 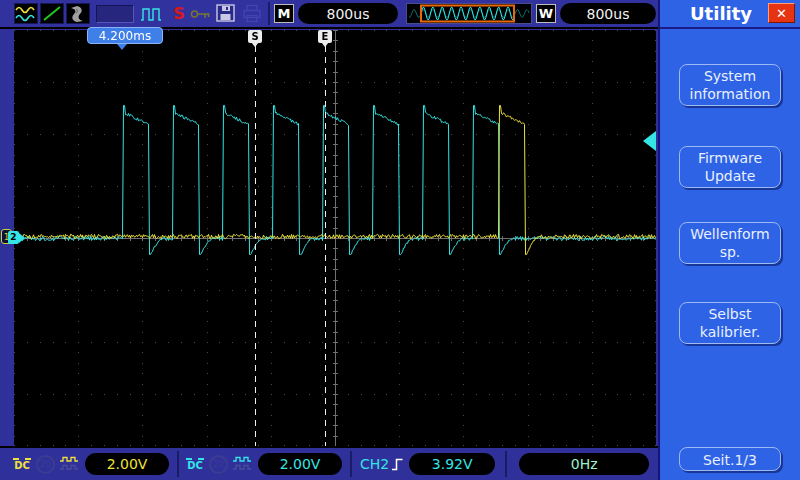 I want to click on button-label-line: Wellenform, so click(x=730, y=234).